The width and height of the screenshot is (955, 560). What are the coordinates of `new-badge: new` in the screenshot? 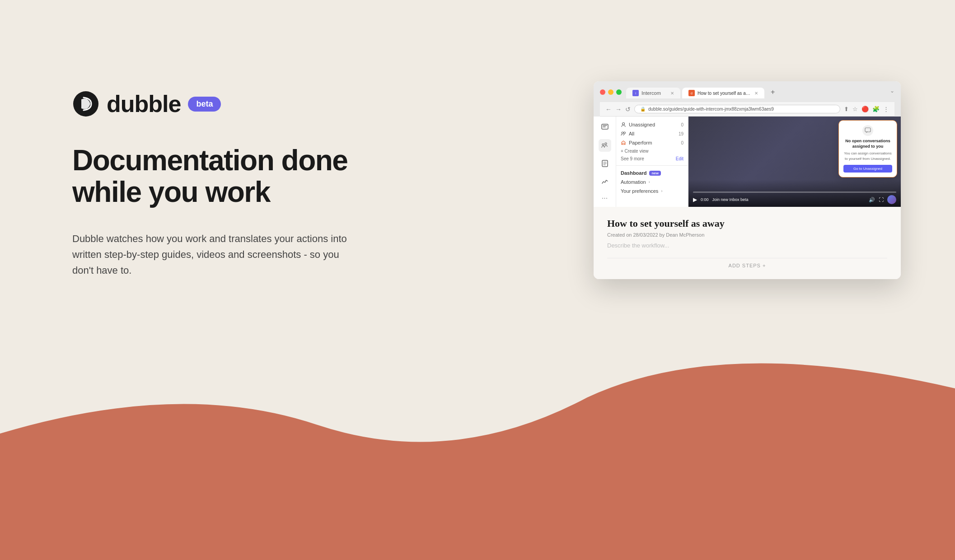 It's located at (655, 173).